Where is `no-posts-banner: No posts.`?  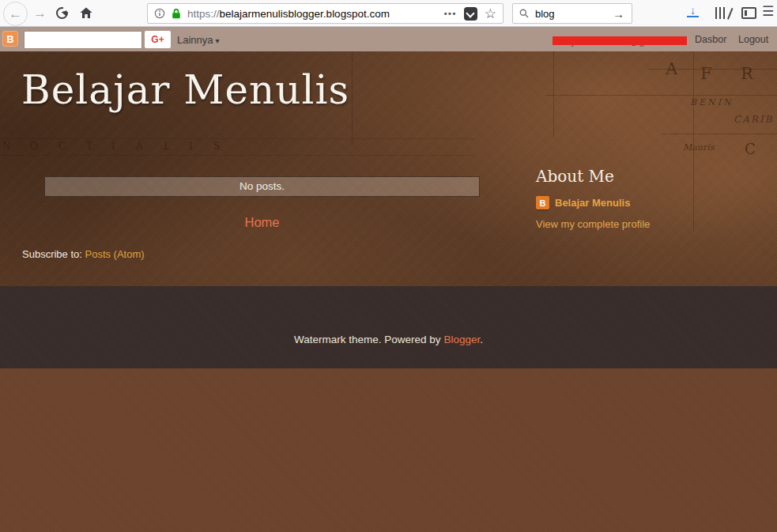 no-posts-banner: No posts. is located at coordinates (262, 187).